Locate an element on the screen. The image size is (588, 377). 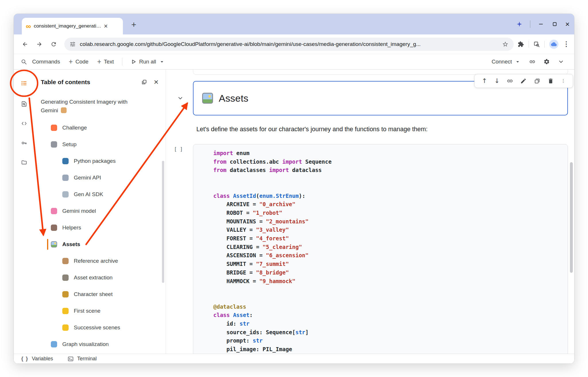
extensions-icon is located at coordinates (521, 44).